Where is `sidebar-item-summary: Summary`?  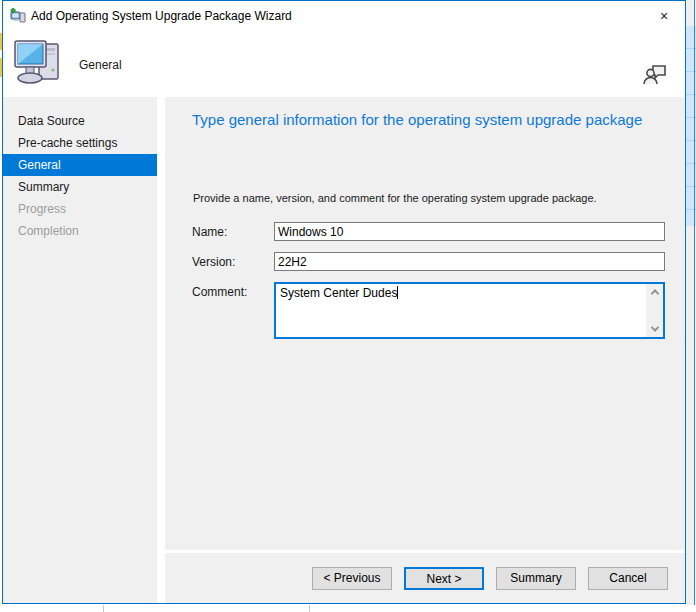
sidebar-item-summary: Summary is located at coordinates (80, 187).